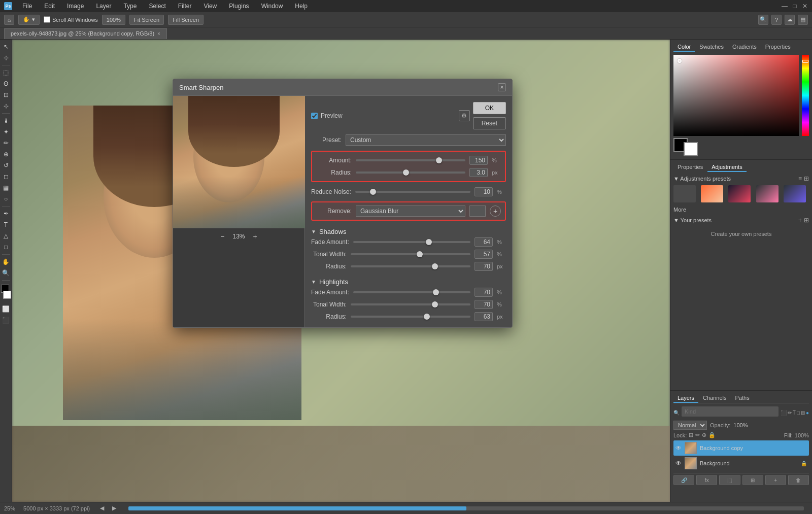 The height and width of the screenshot is (514, 812). I want to click on tab-paths: Paths, so click(742, 398).